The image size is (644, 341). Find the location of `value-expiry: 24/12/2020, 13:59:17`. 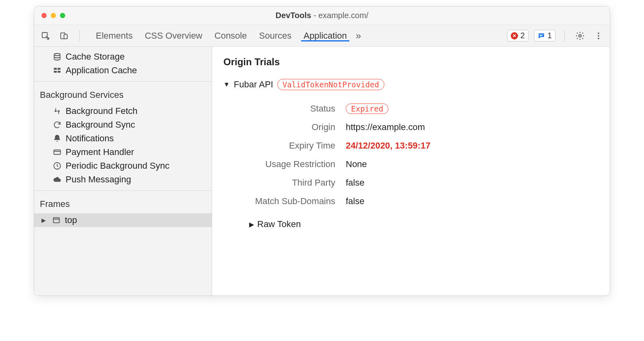

value-expiry: 24/12/2020, 13:59:17 is located at coordinates (388, 146).